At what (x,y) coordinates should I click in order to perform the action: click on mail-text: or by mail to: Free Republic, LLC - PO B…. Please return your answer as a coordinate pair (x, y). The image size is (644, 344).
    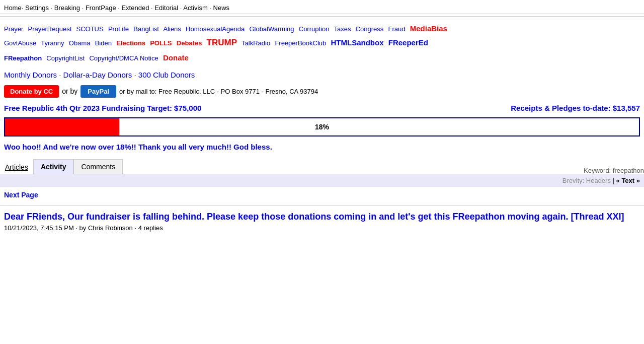
    Looking at the image, I should click on (218, 92).